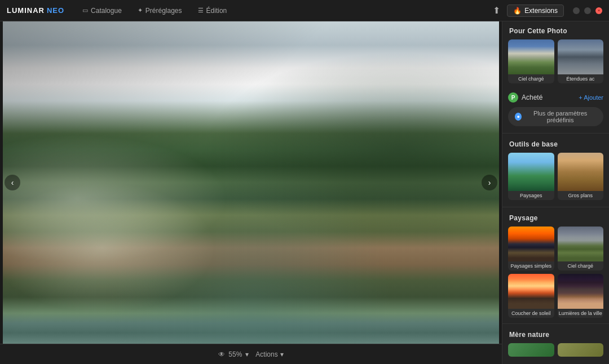 This screenshot has width=609, height=364. What do you see at coordinates (26, 10) in the screenshot?
I see `logo-luminar-text: LUMINAR` at bounding box center [26, 10].